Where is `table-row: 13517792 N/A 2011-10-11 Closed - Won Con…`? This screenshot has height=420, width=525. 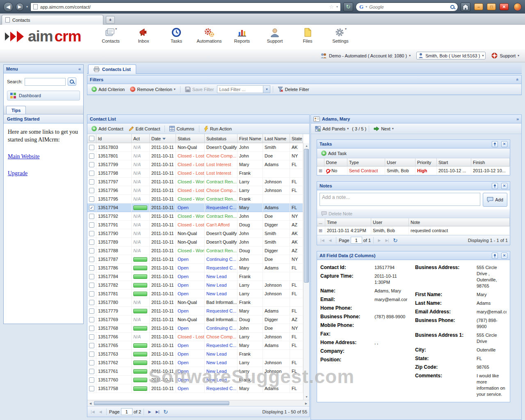
table-row: 13517792 N/A 2011-10-11 Closed - Won Con… is located at coordinates (195, 217).